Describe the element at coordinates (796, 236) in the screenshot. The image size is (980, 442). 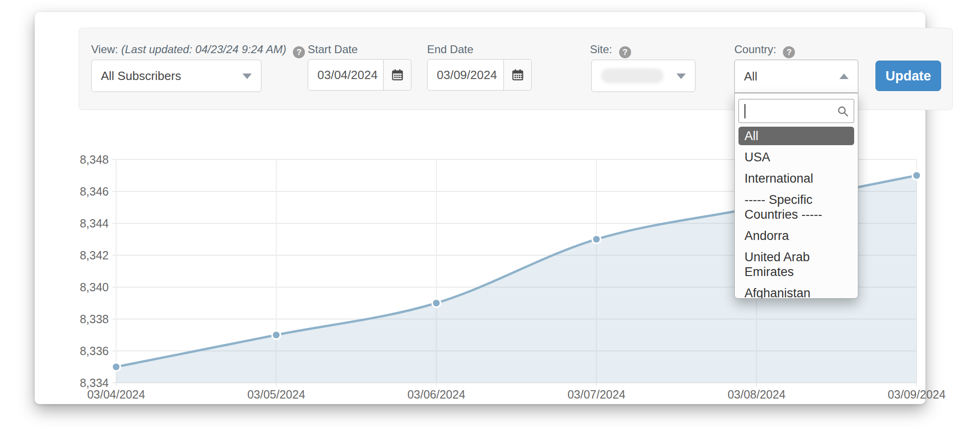
I see `country-option: Andorra` at that location.